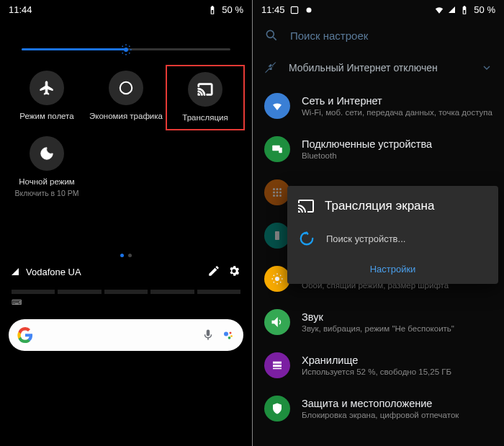 The image size is (504, 446). I want to click on status-bar: 11:45 50 %, so click(379, 10).